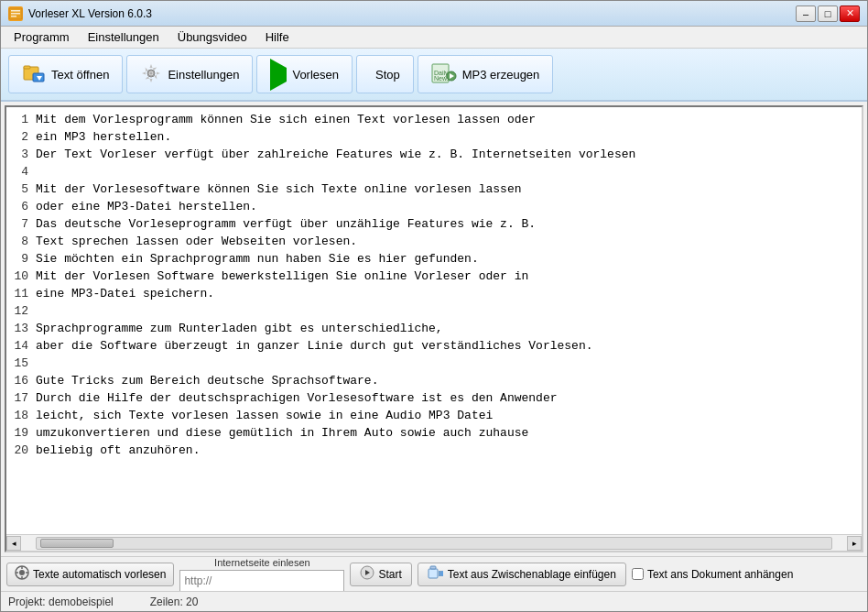 The width and height of the screenshot is (868, 612). What do you see at coordinates (23, 451) in the screenshot?
I see `line-number: 20` at bounding box center [23, 451].